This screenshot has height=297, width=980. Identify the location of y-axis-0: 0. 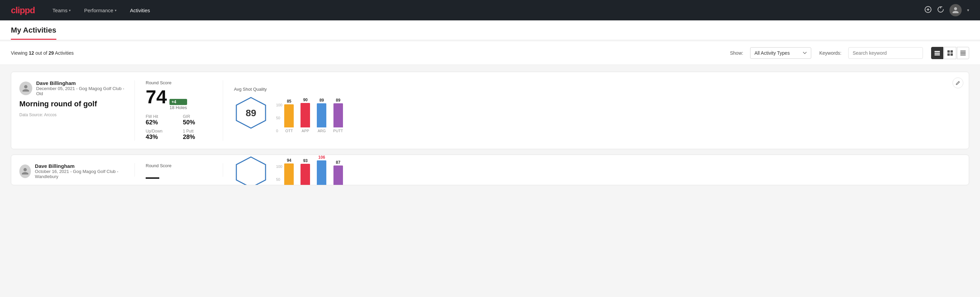
(279, 131).